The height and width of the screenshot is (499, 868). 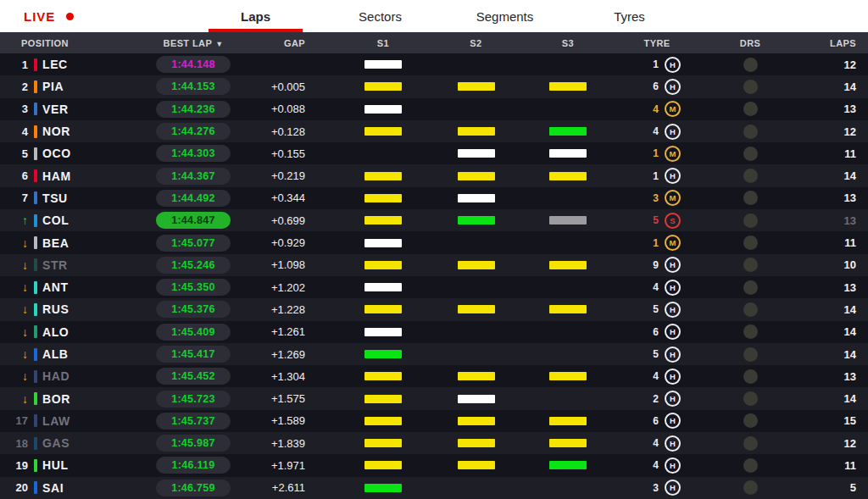 I want to click on tab-laps: Laps, so click(x=256, y=16).